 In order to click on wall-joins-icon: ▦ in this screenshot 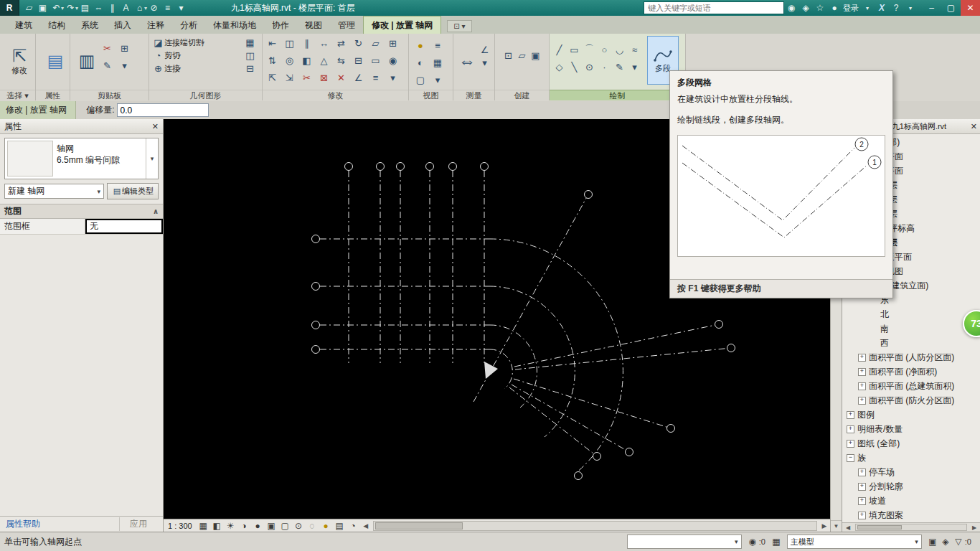, I will do `click(250, 42)`.